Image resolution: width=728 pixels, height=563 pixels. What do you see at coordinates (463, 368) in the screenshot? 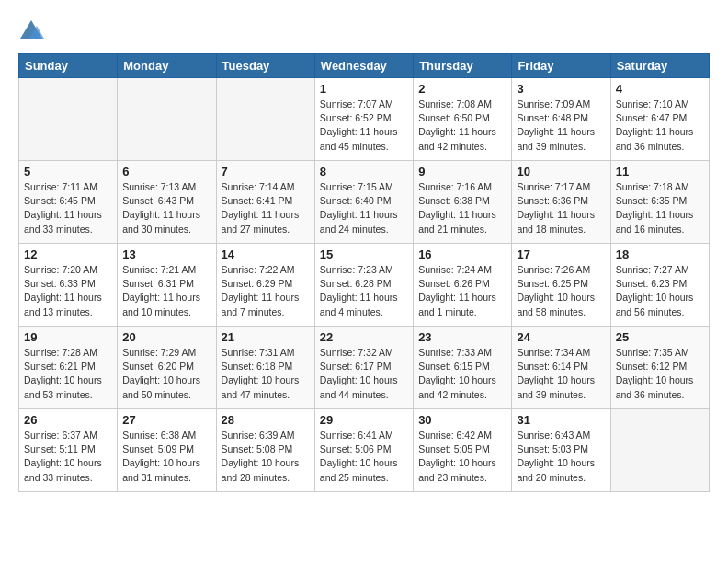
I see `calendar-cell: 23Sunrise: 7:33 AM Sunset: 6:15 PM Dayli…` at bounding box center [463, 368].